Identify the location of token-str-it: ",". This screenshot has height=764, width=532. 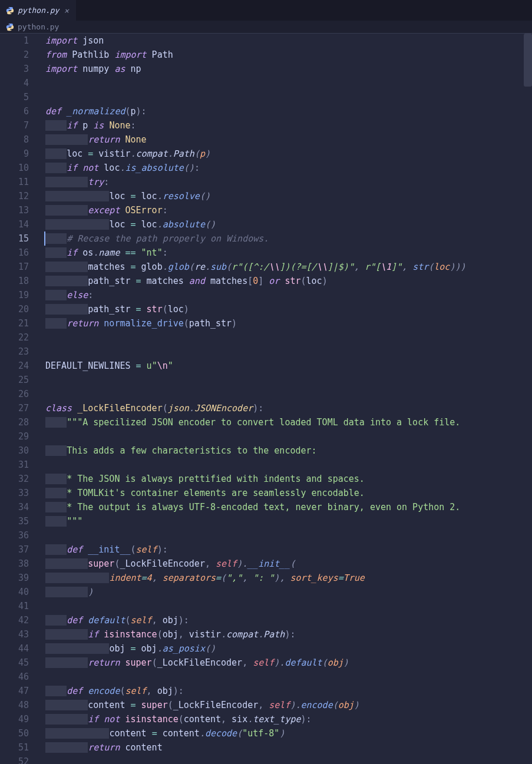
(234, 578).